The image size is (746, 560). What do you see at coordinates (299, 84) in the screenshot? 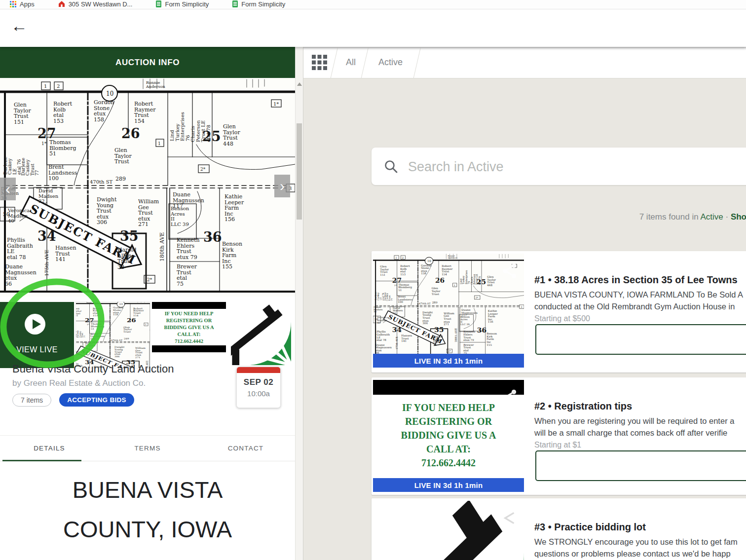
I see `scrollbar-up-arrow-icon` at bounding box center [299, 84].